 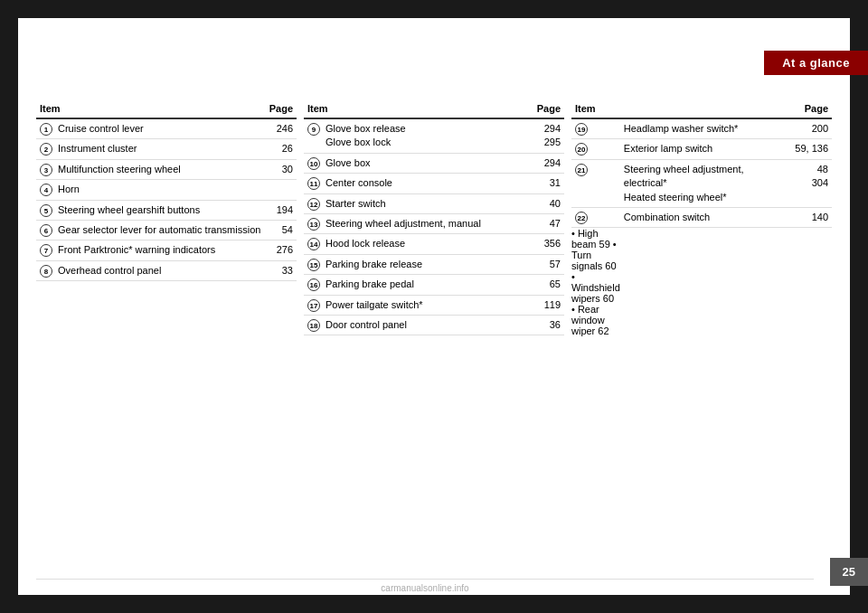 What do you see at coordinates (702, 128) in the screenshot?
I see `table-row: 19 Headlamp washer switch* 200` at bounding box center [702, 128].